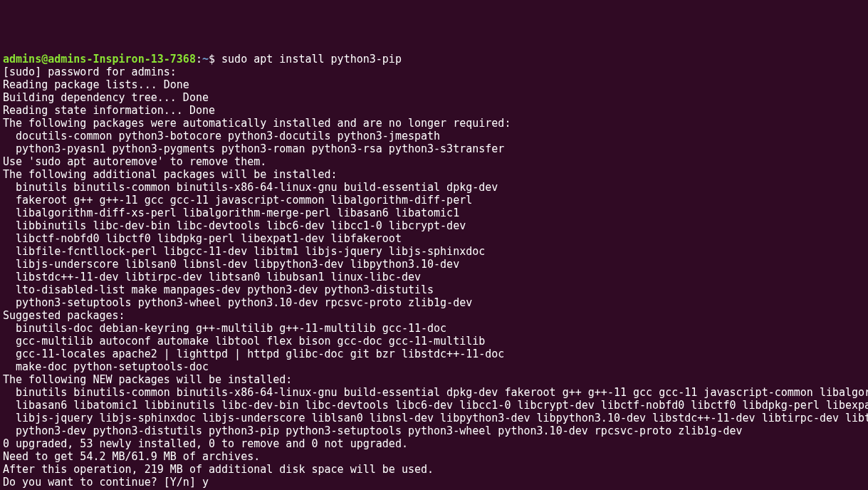 The image size is (868, 490). I want to click on output-line: libbinutils libc-dev-bin libc-devtools l…, so click(434, 226).